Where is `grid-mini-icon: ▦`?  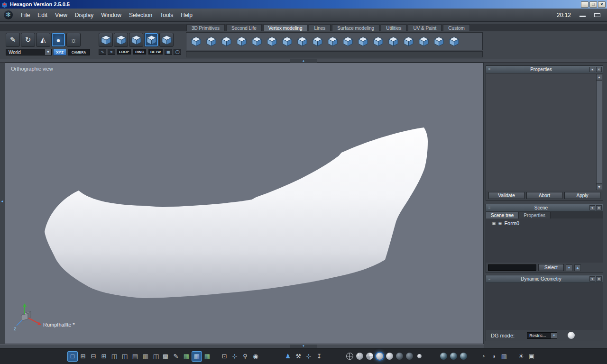 grid-mini-icon: ▦ is located at coordinates (168, 52).